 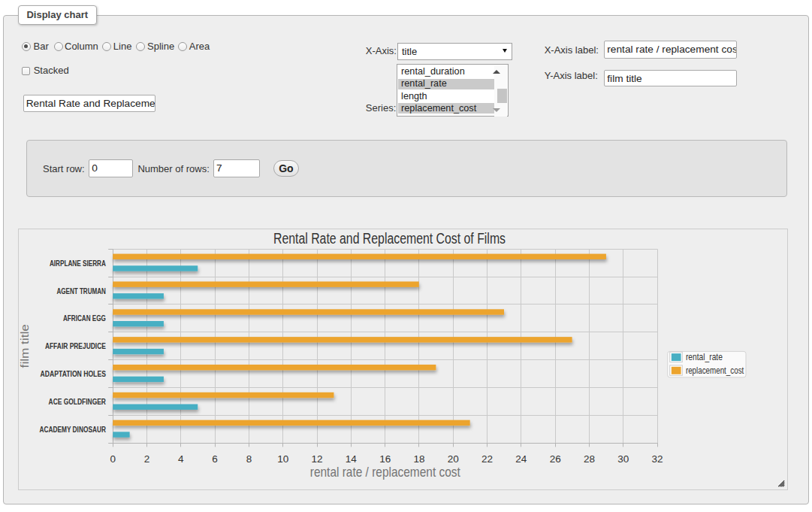 I want to click on svg-text: 10, so click(x=282, y=459).